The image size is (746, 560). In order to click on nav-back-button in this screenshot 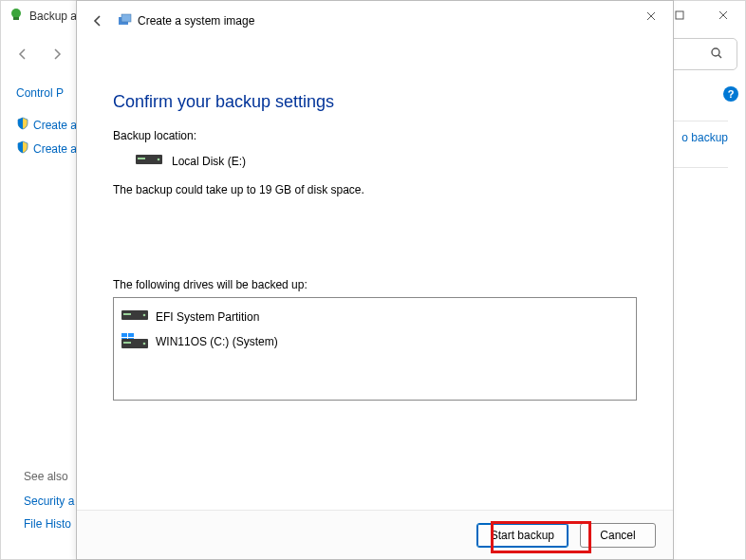, I will do `click(23, 54)`.